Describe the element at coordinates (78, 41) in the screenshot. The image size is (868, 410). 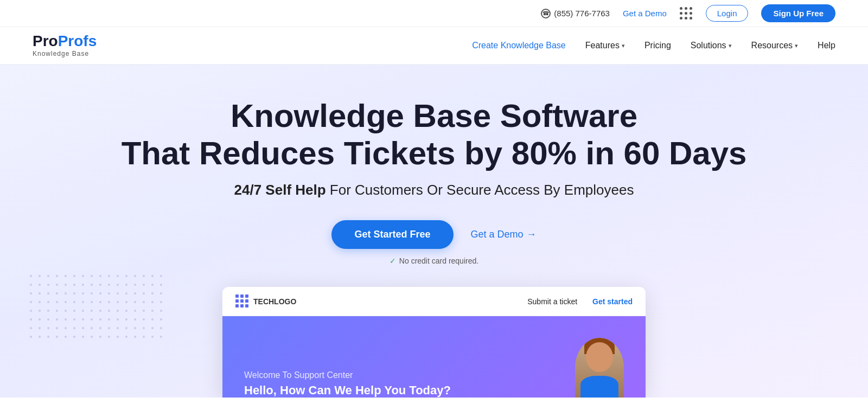
I see `logo-profs: Profs` at that location.